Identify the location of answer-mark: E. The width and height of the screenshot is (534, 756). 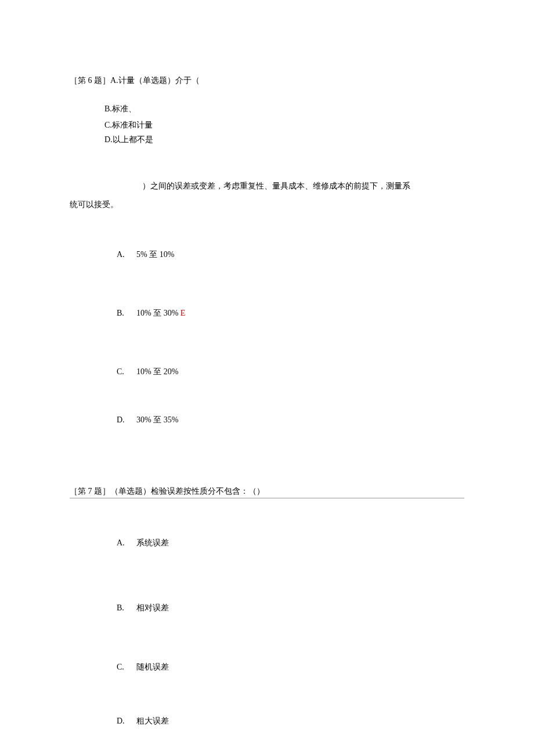
(183, 313).